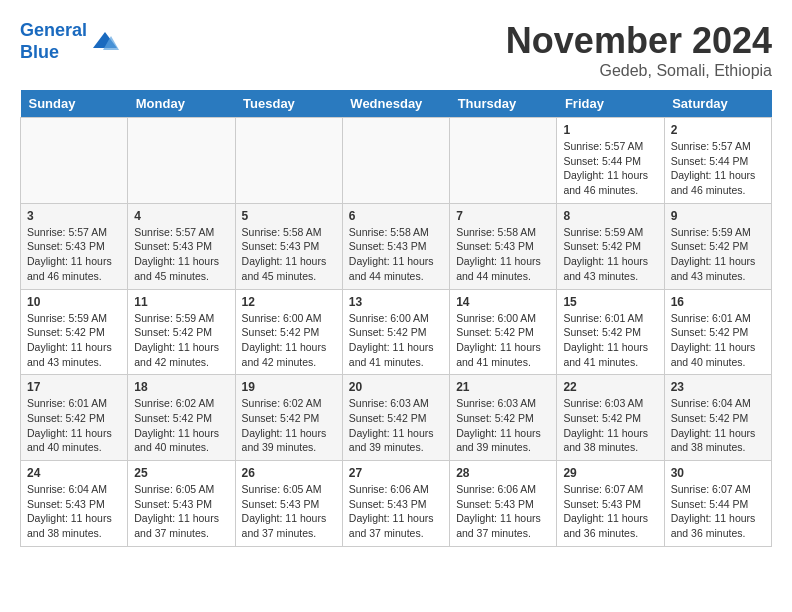 The width and height of the screenshot is (792, 612). I want to click on day-info: Daylight: 11 hours and 36 minutes., so click(718, 526).